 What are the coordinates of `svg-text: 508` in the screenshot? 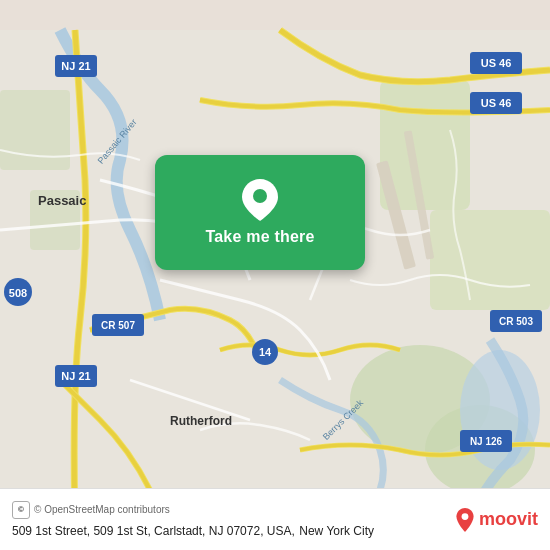 It's located at (18, 293).